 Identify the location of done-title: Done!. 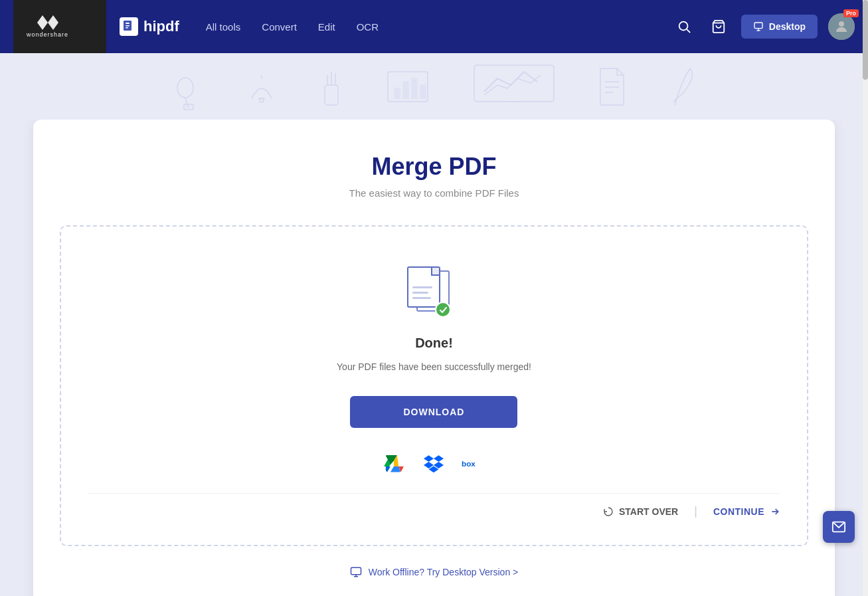
(434, 343).